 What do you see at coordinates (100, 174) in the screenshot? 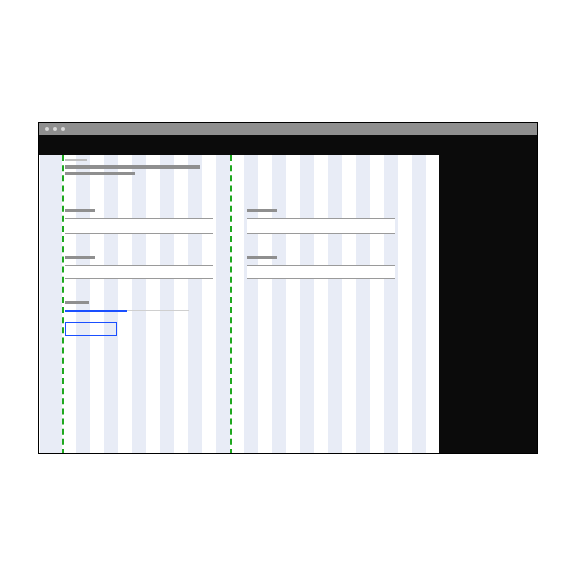
I see `page-subtitle` at bounding box center [100, 174].